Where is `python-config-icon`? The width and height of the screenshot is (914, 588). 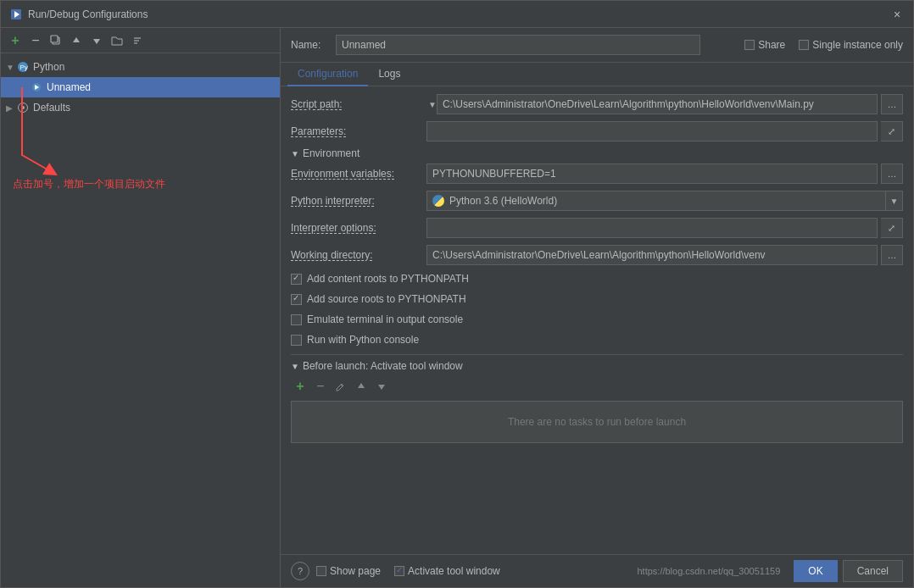
python-config-icon is located at coordinates (36, 87).